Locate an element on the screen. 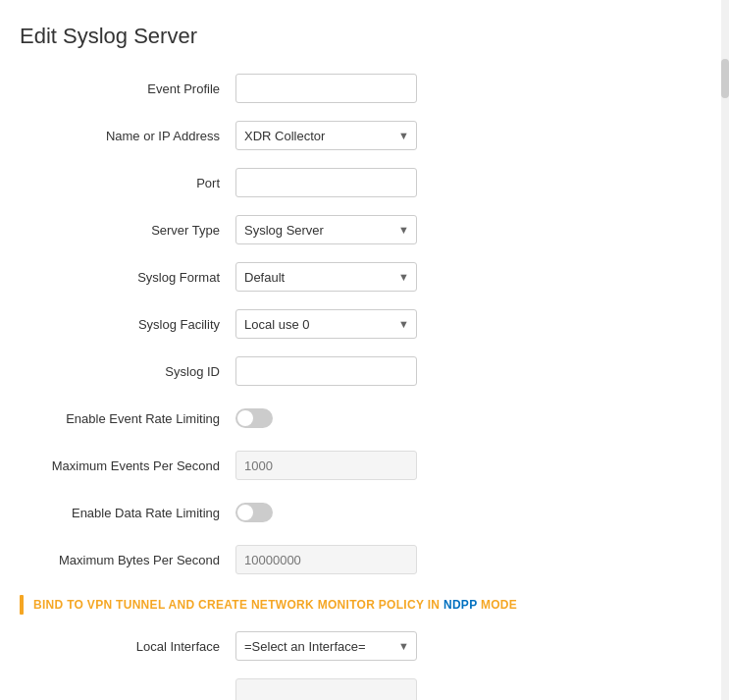 The height and width of the screenshot is (700, 729). data-rate-toggle is located at coordinates (254, 512).